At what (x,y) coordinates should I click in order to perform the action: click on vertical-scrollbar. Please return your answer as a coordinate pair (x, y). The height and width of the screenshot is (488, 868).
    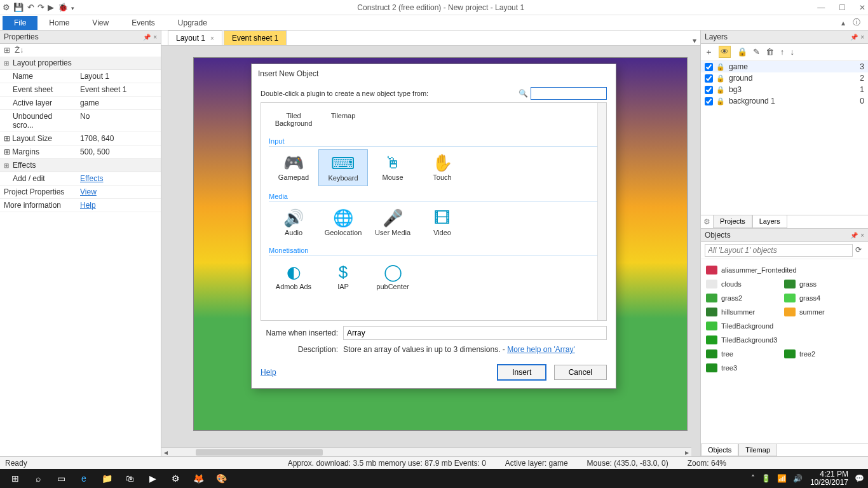
    Looking at the image, I should click on (602, 212).